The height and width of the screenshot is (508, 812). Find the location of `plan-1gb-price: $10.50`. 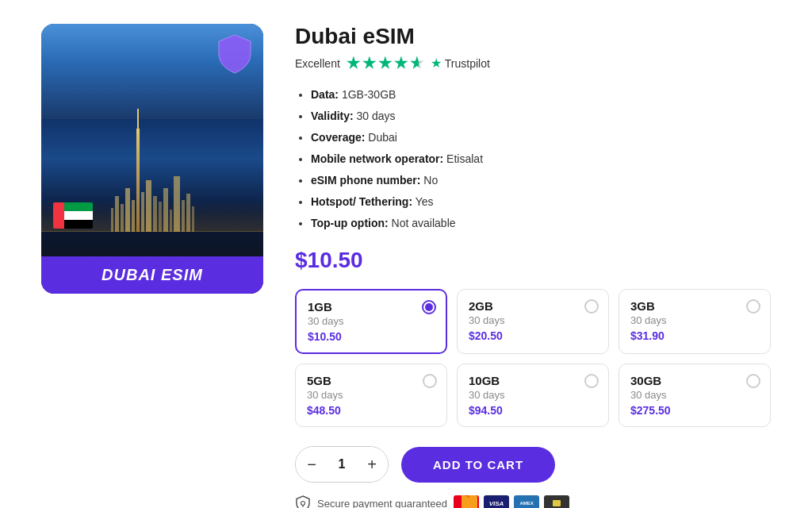

plan-1gb-price: $10.50 is located at coordinates (371, 337).